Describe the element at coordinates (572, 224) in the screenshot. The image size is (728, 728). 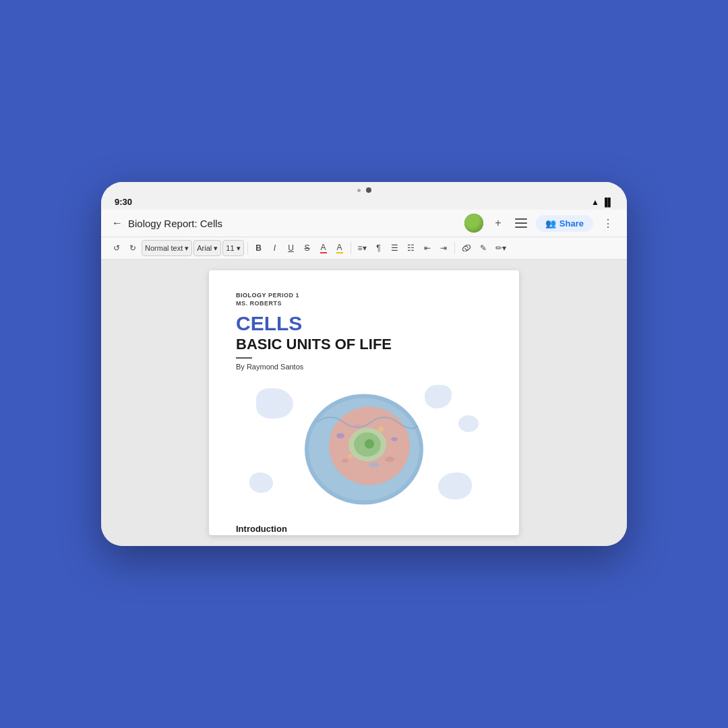
I see `share-label: Share` at that location.